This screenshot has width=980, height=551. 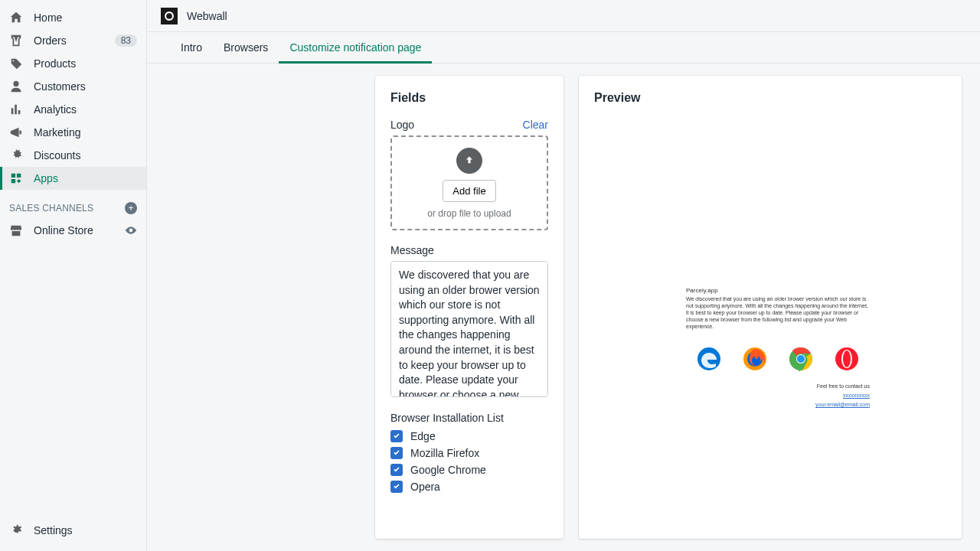 What do you see at coordinates (801, 359) in the screenshot?
I see `chrome-icon` at bounding box center [801, 359].